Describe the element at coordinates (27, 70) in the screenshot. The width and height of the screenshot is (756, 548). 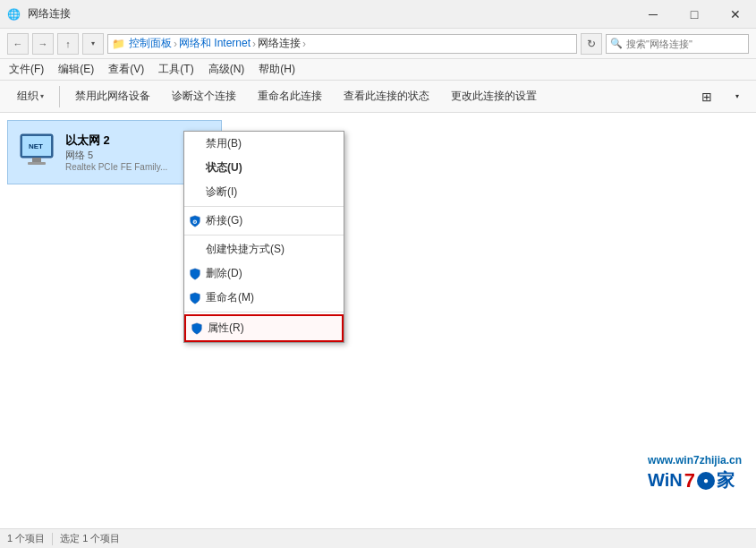
I see `menu-file: 文件(F)` at that location.